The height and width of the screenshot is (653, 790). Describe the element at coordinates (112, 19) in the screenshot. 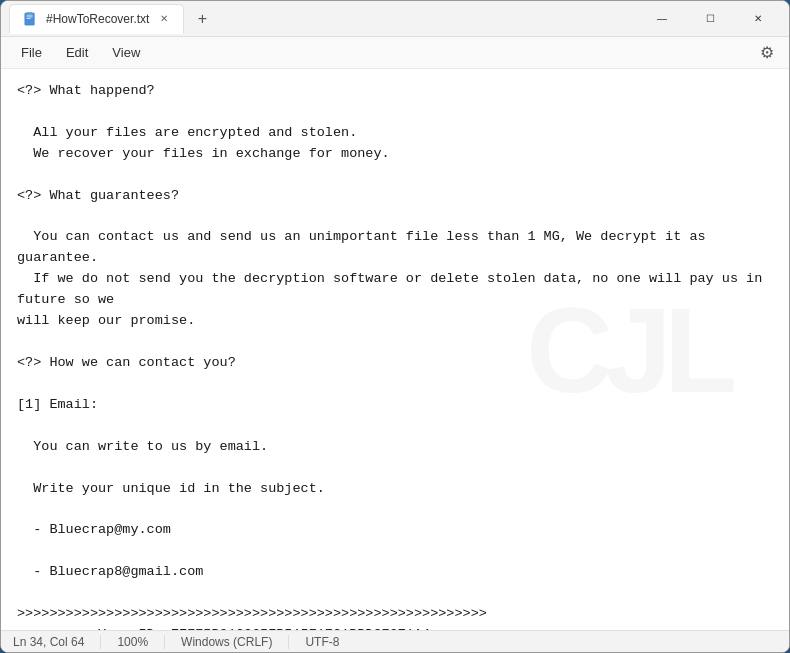

I see `tab-area: #HowToRecover.txt ✕ +` at that location.